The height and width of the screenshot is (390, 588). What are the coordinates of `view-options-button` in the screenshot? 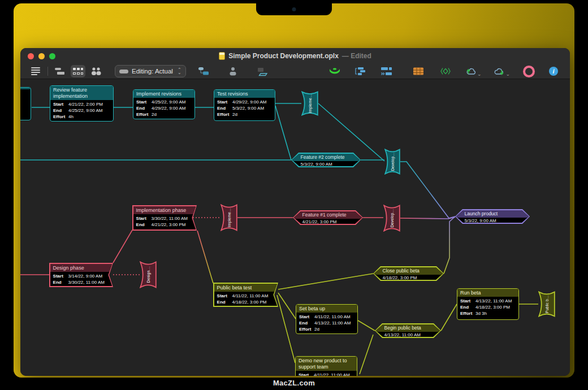 It's located at (36, 71).